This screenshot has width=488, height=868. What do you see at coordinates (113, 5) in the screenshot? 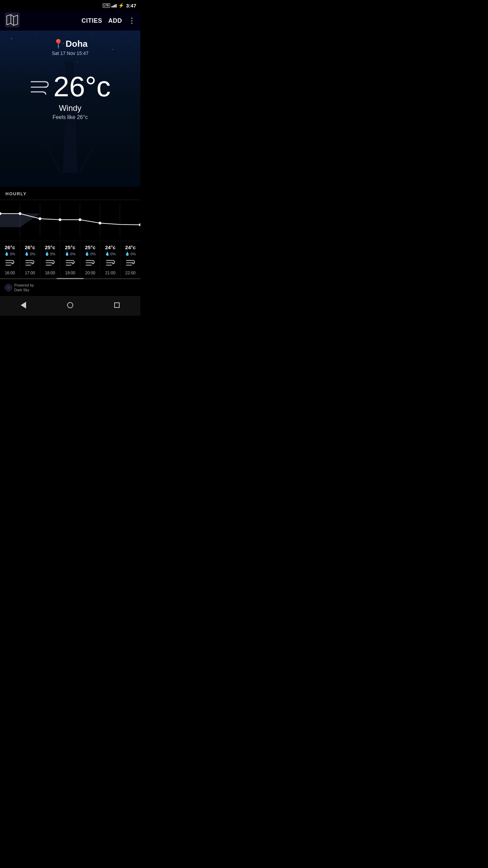
I see `status-icons: LTE ⚡` at bounding box center [113, 5].